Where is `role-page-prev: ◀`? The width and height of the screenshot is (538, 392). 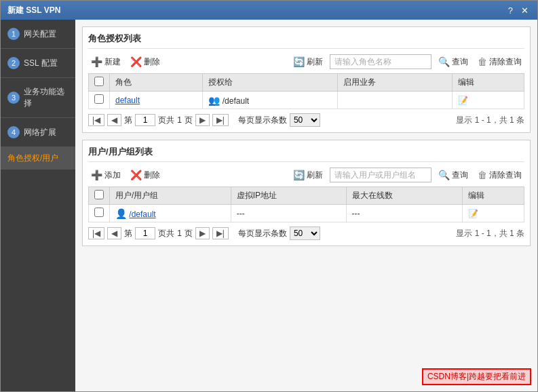
role-page-prev: ◀ is located at coordinates (114, 120).